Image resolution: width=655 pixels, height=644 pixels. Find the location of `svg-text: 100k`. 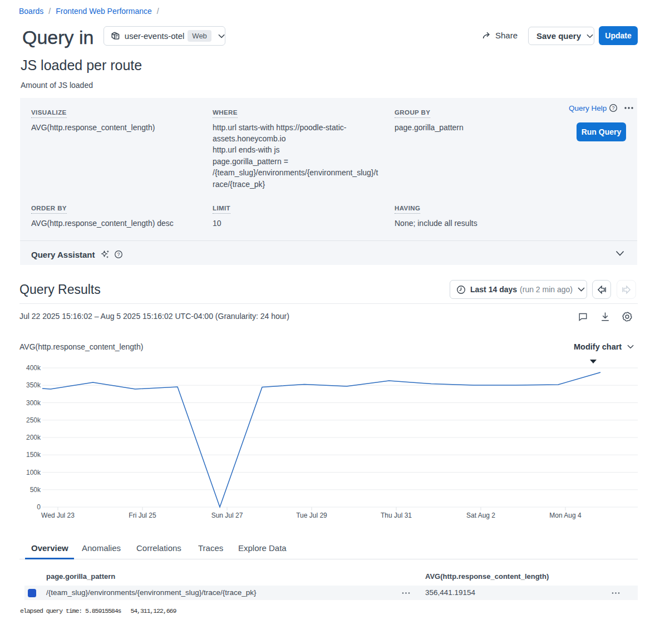

svg-text: 100k is located at coordinates (33, 473).